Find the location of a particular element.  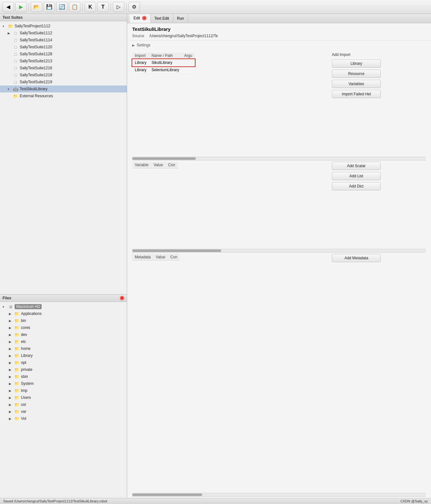

files-item-Library: ▶ 📁 Library is located at coordinates (64, 356).